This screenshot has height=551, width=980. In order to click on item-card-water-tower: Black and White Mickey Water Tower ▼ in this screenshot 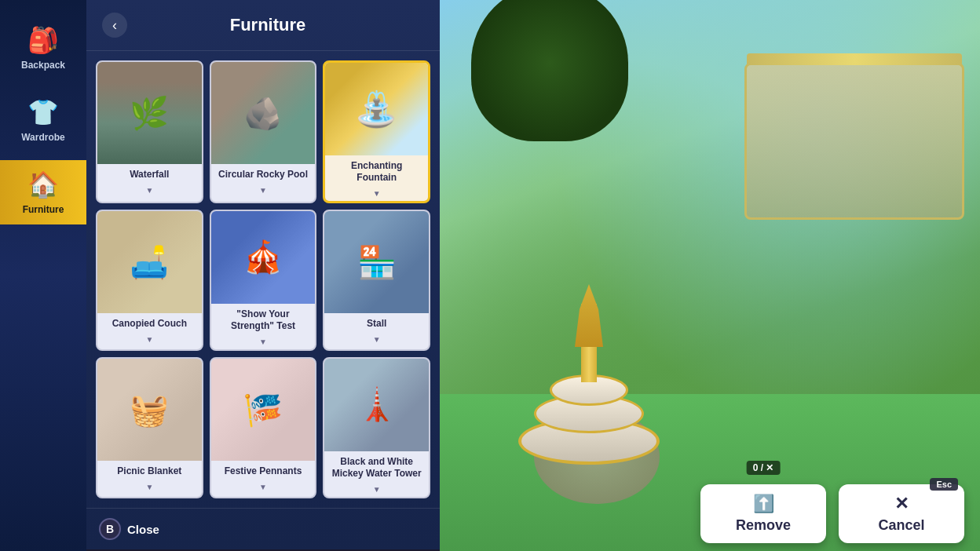, I will do `click(377, 428)`.